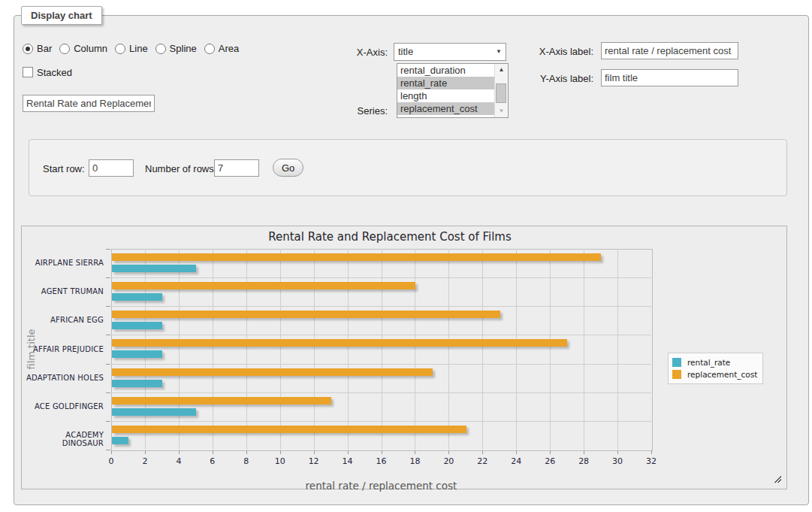 The width and height of the screenshot is (812, 512). I want to click on x-tick-label: 8, so click(246, 462).